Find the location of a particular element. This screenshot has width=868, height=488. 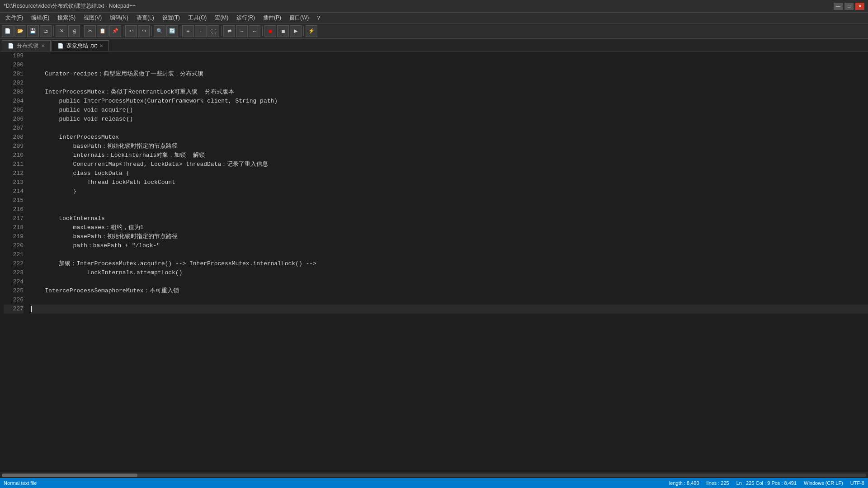

minimize-button: — is located at coordinates (838, 6).